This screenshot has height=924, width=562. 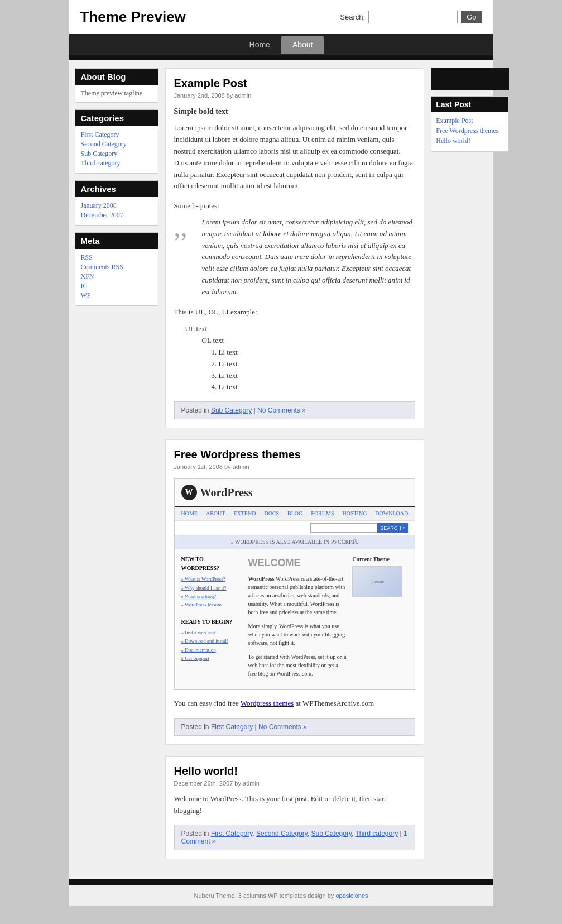 What do you see at coordinates (380, 619) in the screenshot?
I see `wp-right: Current Theme Theme` at bounding box center [380, 619].